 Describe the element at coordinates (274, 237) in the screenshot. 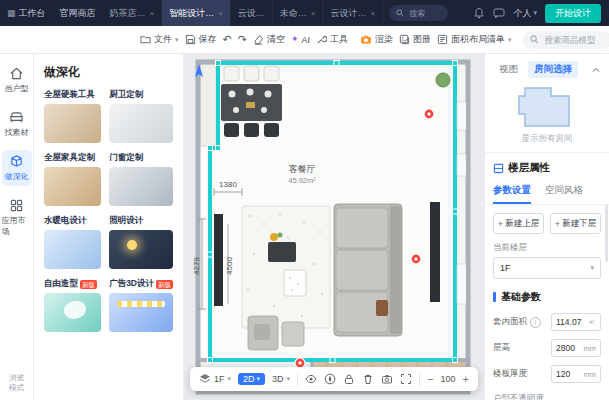

I see `flowers` at that location.